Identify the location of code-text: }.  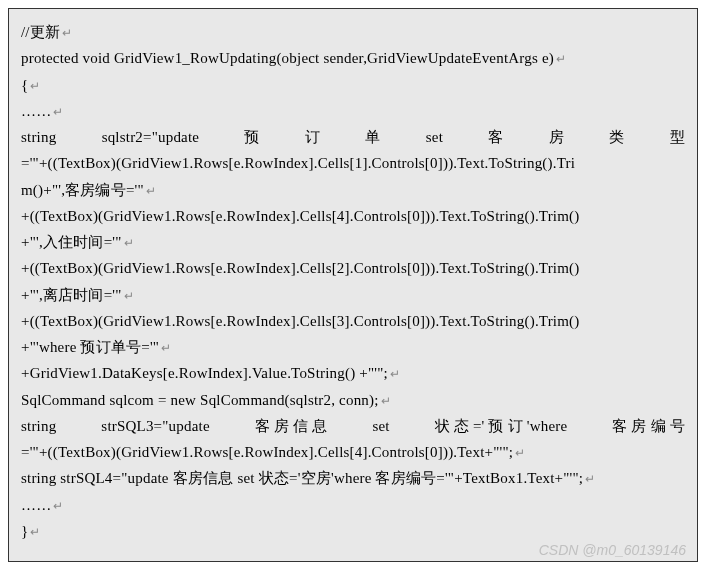
(24, 531).